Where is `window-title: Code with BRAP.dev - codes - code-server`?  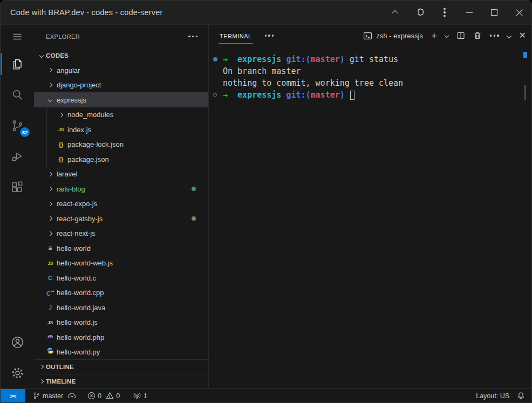
window-title: Code with BRAP.dev - codes - code-server is located at coordinates (86, 12).